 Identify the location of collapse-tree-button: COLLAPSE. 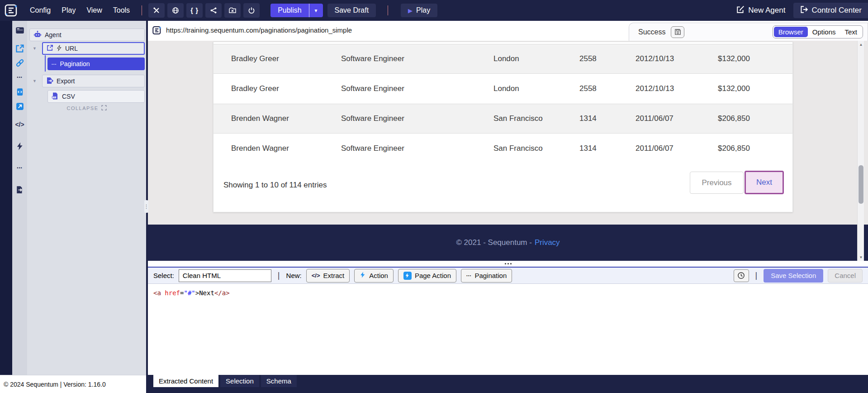
(87, 108).